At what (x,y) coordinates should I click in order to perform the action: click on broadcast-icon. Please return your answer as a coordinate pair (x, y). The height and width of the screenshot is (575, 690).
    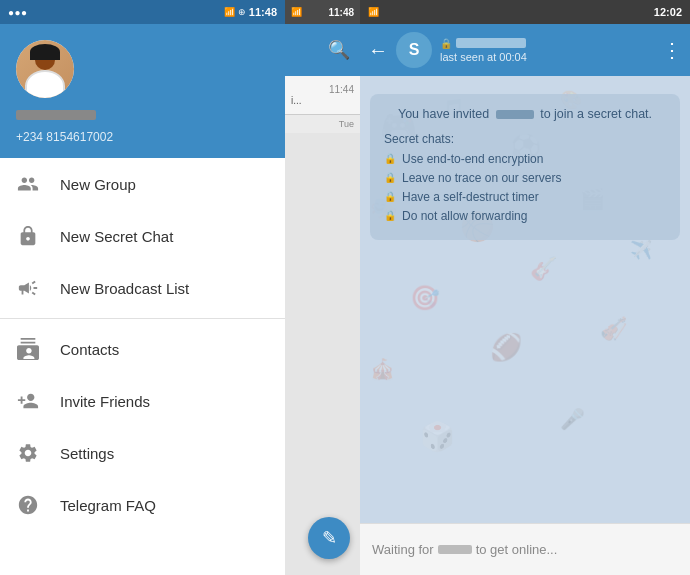
    Looking at the image, I should click on (28, 288).